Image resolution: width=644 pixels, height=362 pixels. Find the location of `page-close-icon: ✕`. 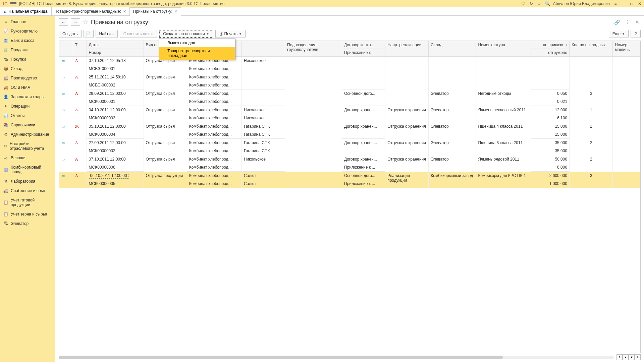

page-close-icon: ✕ is located at coordinates (637, 22).